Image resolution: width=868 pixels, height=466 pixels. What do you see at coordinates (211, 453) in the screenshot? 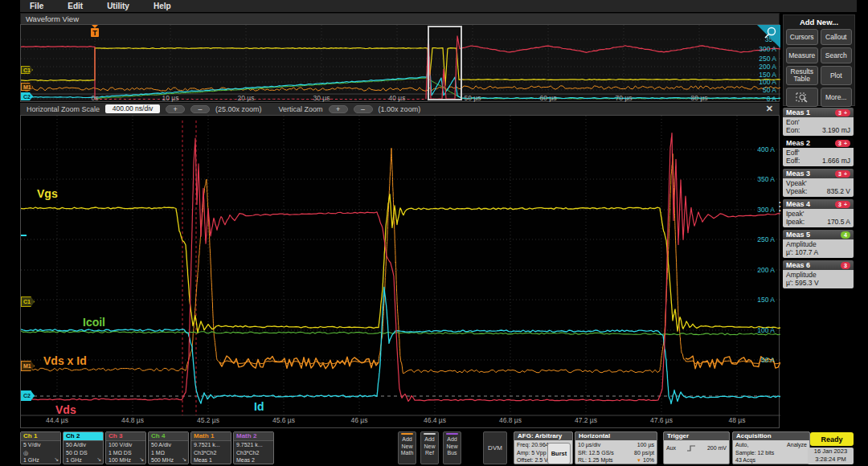
I see `channel-badge-row-2: Ch3*Ch2` at bounding box center [211, 453].